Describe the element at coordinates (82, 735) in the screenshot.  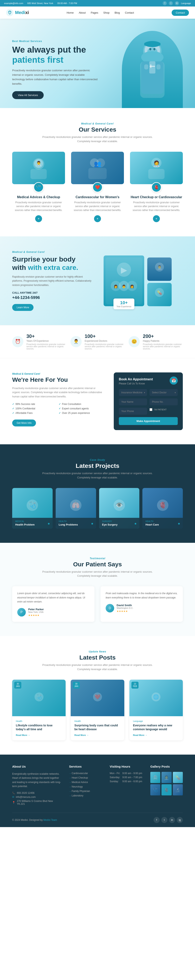
I see `post-link-2: Read More` at that location.